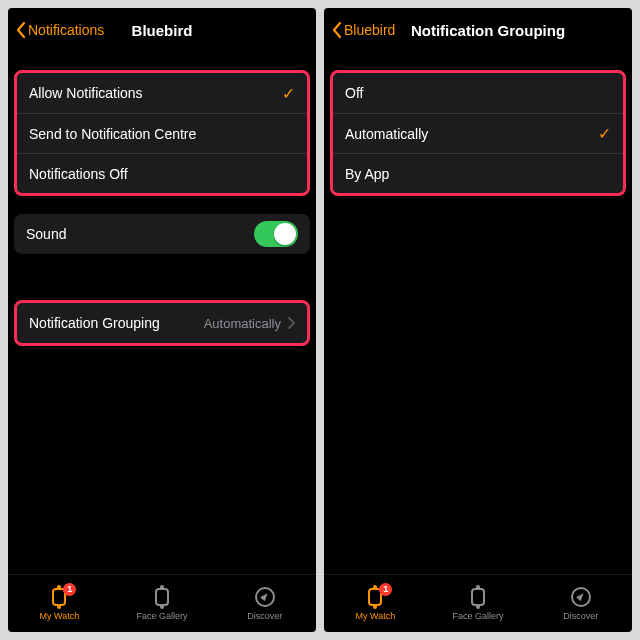  I want to click on back-label: Bluebird, so click(370, 30).